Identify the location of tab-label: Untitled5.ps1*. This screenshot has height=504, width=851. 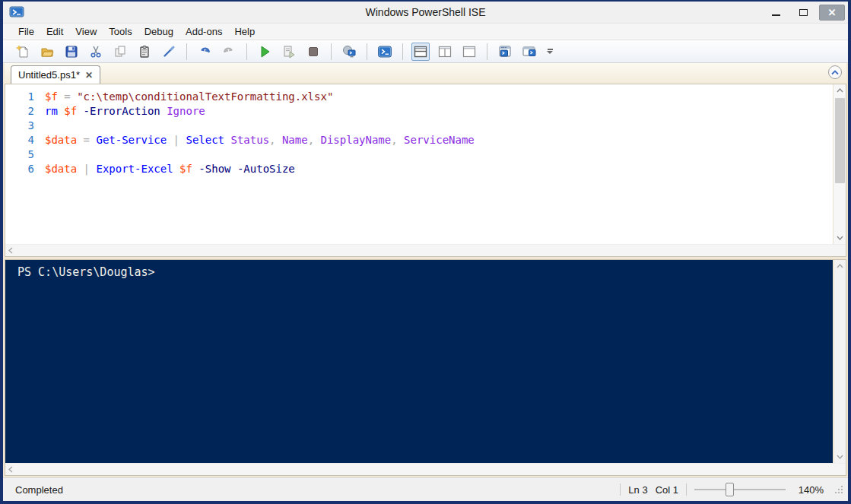
(49, 74).